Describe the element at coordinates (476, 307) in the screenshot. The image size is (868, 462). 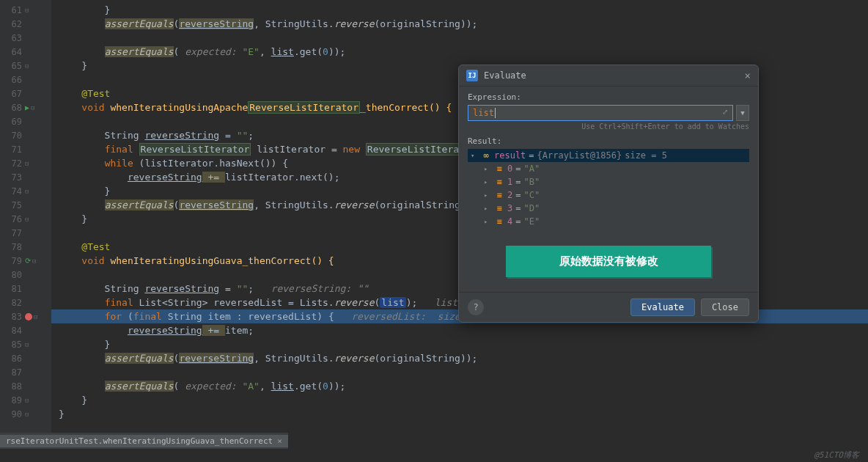
I see `help-button: ?` at that location.